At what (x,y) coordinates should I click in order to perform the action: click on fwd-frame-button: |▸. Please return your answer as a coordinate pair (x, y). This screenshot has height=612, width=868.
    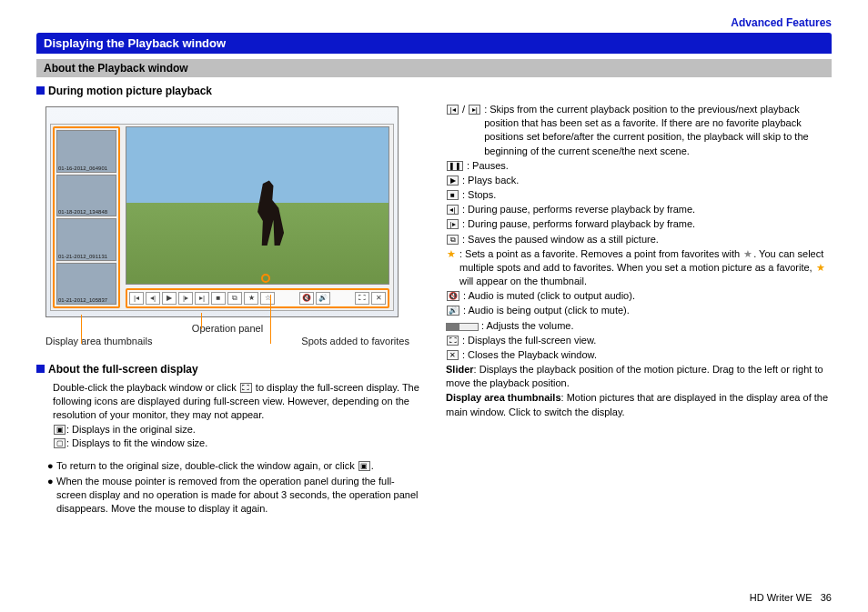
    Looking at the image, I should click on (186, 298).